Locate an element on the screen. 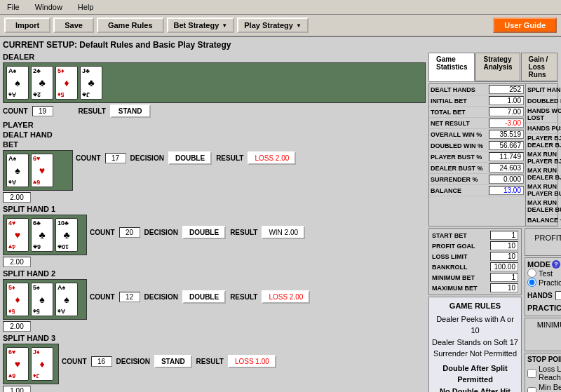 This screenshot has width=561, height=392. stat-dealt-hands: DEALT HANDS 252 is located at coordinates (477, 90).